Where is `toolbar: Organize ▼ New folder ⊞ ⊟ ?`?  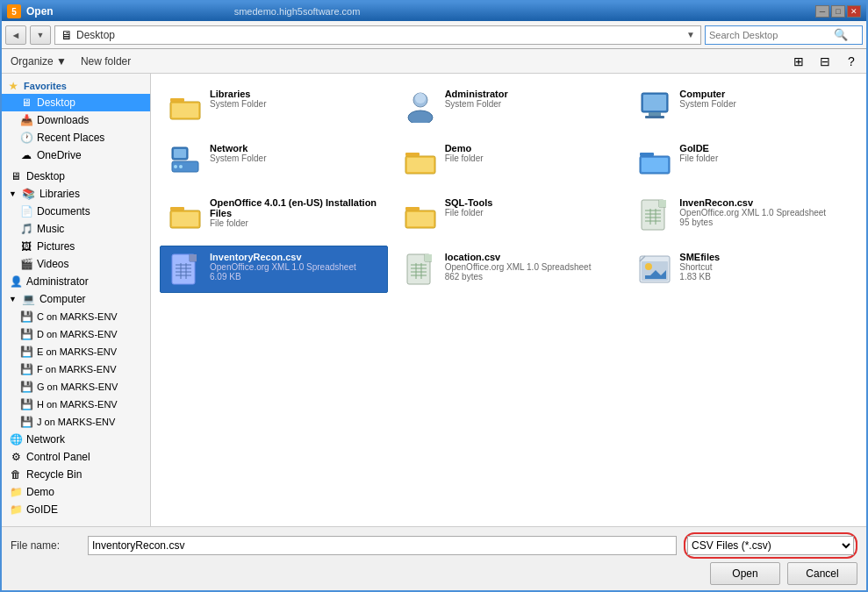 toolbar: Organize ▼ New folder ⊞ ⊟ ? is located at coordinates (434, 61).